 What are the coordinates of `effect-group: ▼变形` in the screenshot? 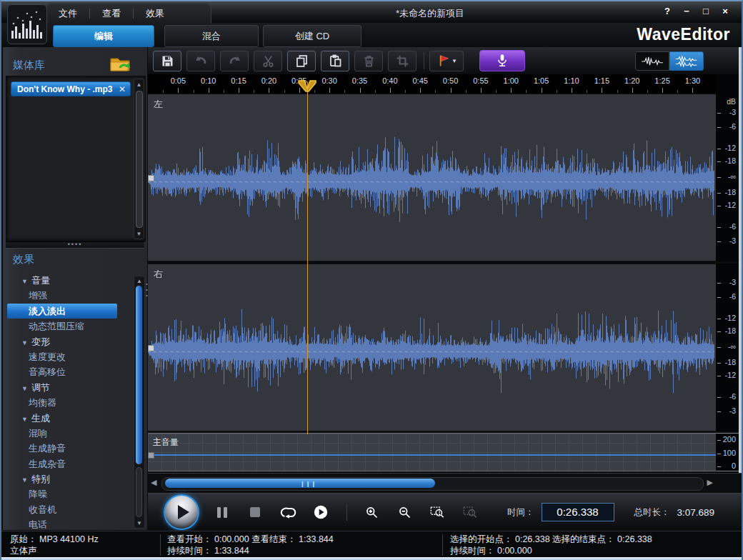 It's located at (62, 341).